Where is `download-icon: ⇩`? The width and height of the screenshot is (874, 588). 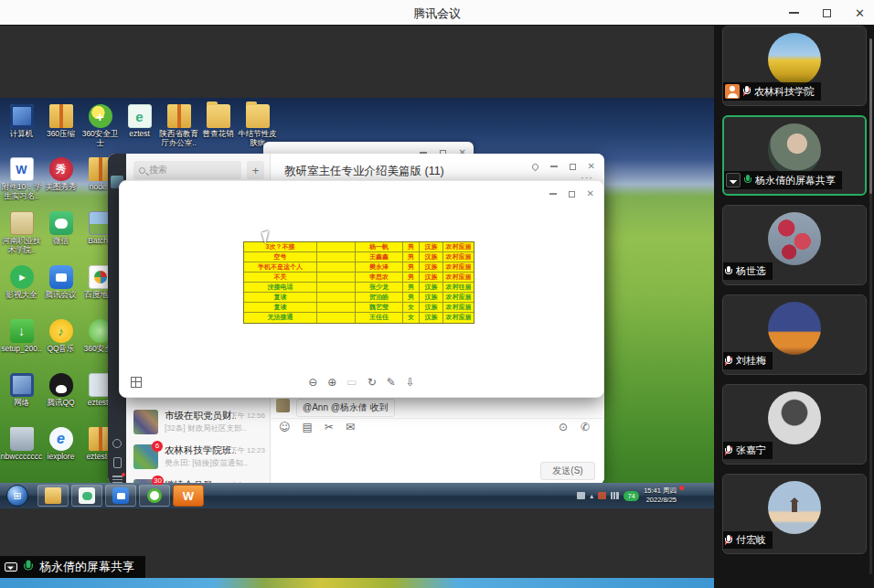
download-icon: ⇩ is located at coordinates (410, 382).